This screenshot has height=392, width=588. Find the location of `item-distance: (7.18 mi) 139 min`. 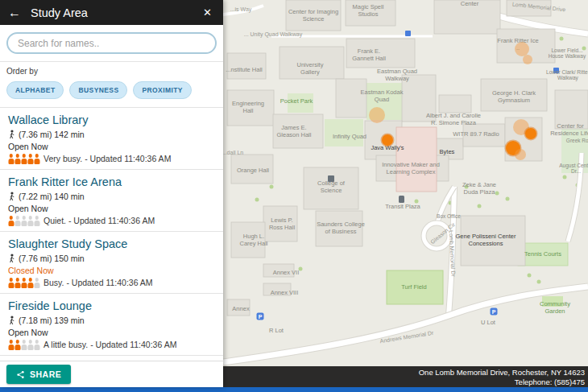

item-distance: (7.18 mi) 139 min is located at coordinates (111, 320).